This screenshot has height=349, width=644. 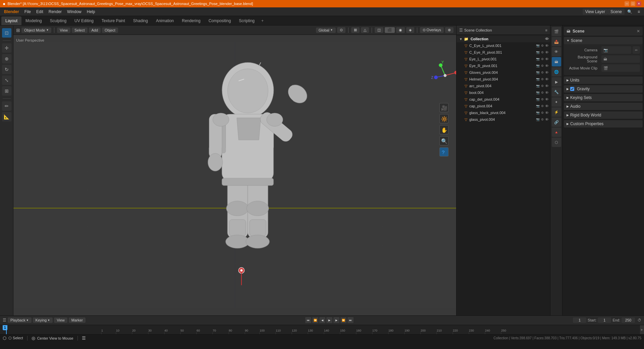 What do you see at coordinates (11, 21) in the screenshot?
I see `tab-layout: Layout` at bounding box center [11, 21].